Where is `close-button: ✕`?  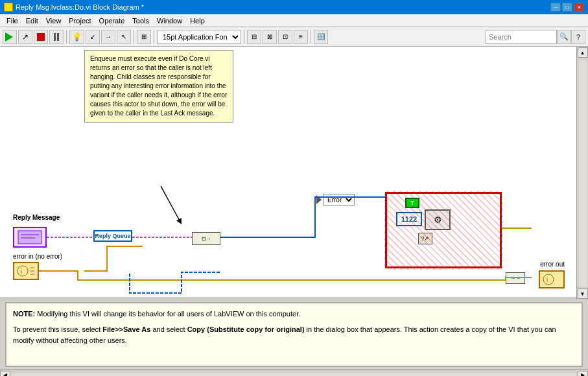
close-button: ✕ is located at coordinates (579, 7).